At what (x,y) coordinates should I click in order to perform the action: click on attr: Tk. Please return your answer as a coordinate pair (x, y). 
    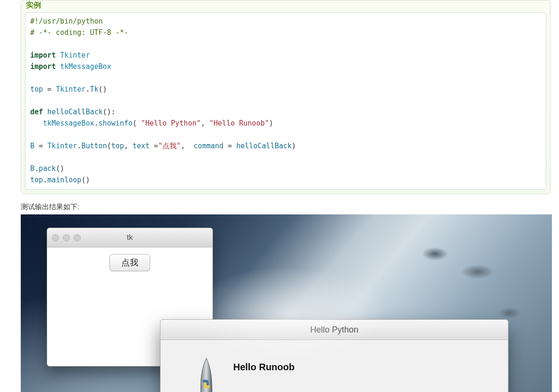
    Looking at the image, I should click on (94, 89).